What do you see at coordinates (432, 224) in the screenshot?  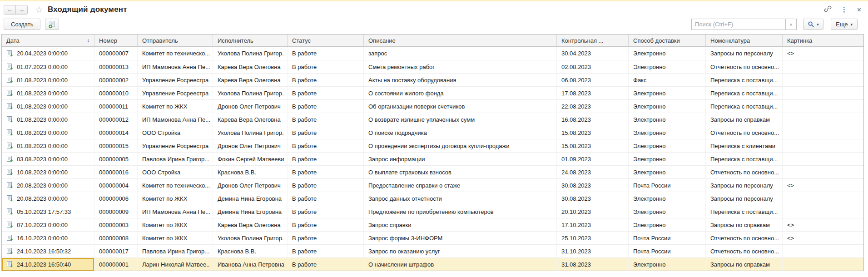 I see `table-row: 07.10.2023 0:00:00000000003Комитет по ЖК…` at bounding box center [432, 224].